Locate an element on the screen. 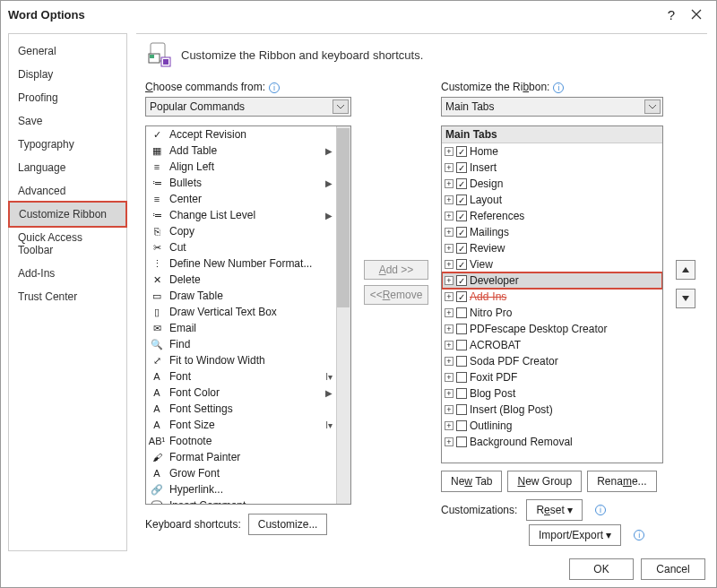 Image resolution: width=717 pixels, height=588 pixels. sidebar-item-quick-access-toolbar: Quick Access Toolbar is located at coordinates (68, 244).